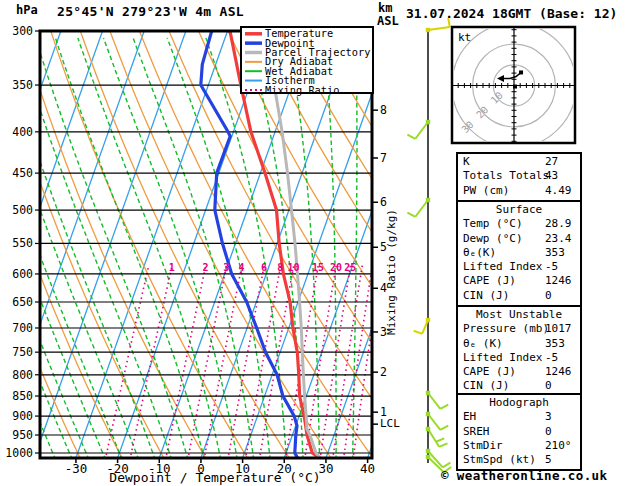 The width and height of the screenshot is (629, 486). I want to click on mixing-ratio-label: 3, so click(226, 268).